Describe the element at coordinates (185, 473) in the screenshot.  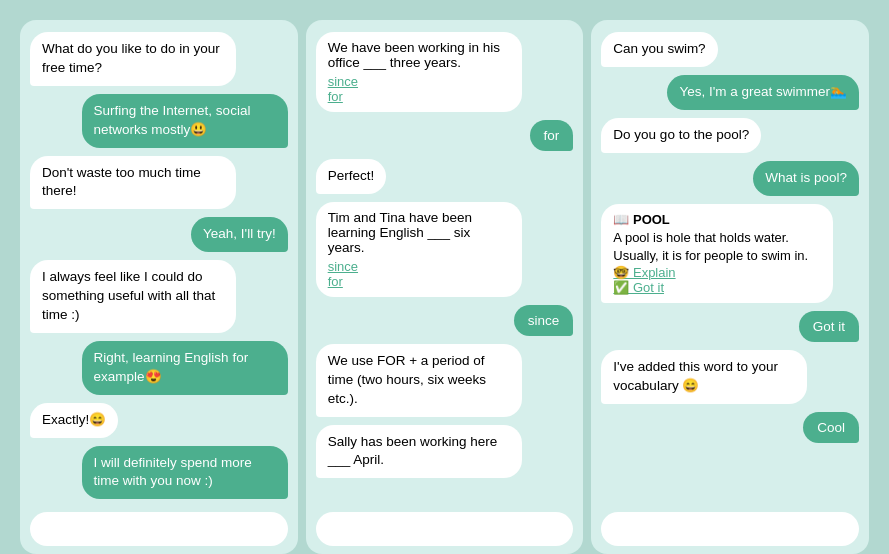
I see `msg-c1m8: I will definitely spend more time with y…` at that location.